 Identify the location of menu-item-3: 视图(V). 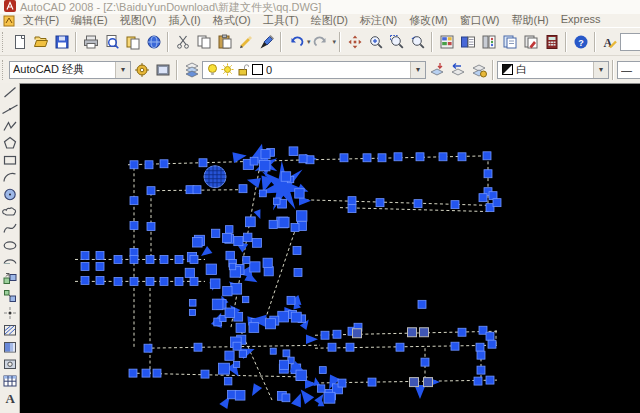
(138, 20).